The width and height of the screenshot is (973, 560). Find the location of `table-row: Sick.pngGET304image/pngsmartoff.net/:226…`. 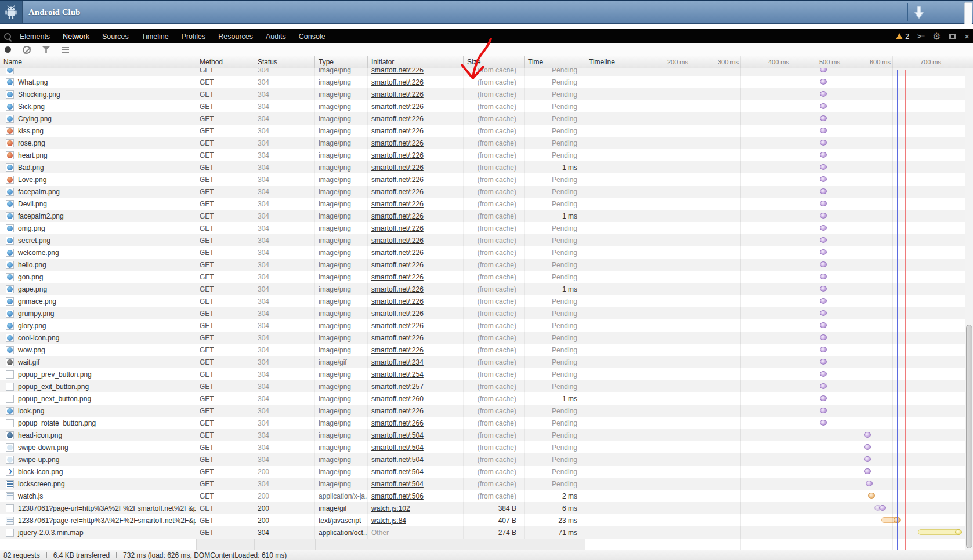

table-row: Sick.pngGET304image/pngsmartoff.net/:226… is located at coordinates (486, 107).